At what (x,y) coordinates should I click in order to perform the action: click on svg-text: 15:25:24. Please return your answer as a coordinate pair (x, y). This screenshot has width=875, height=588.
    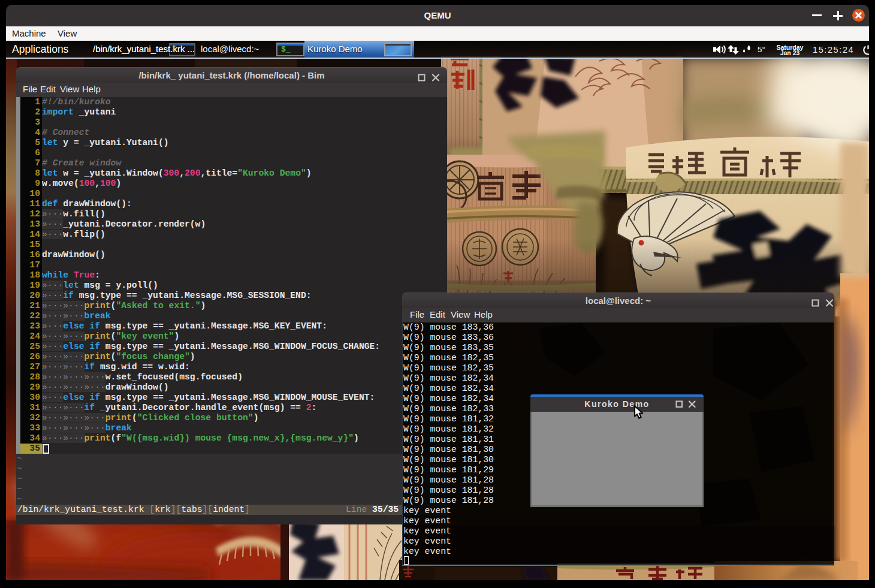
    Looking at the image, I should click on (833, 50).